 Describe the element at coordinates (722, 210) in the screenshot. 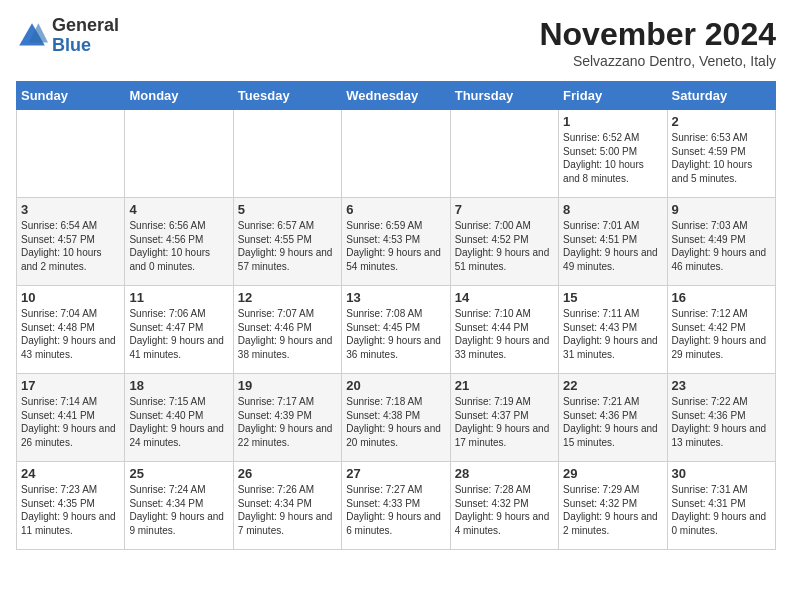

I see `day-number: 9` at that location.